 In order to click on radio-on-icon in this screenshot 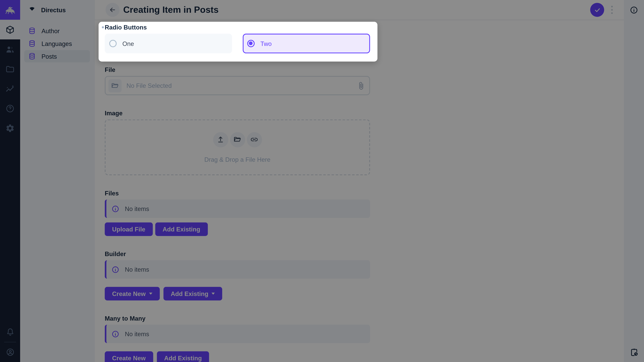, I will do `click(251, 43)`.